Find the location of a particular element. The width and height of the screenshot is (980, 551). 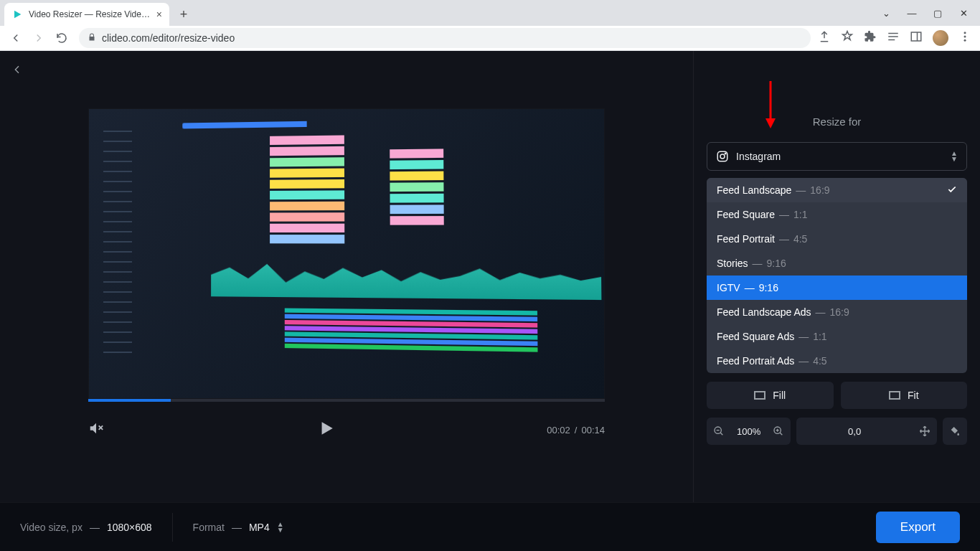

browser-tab: Video Resizer — Resize Video On × is located at coordinates (87, 14).